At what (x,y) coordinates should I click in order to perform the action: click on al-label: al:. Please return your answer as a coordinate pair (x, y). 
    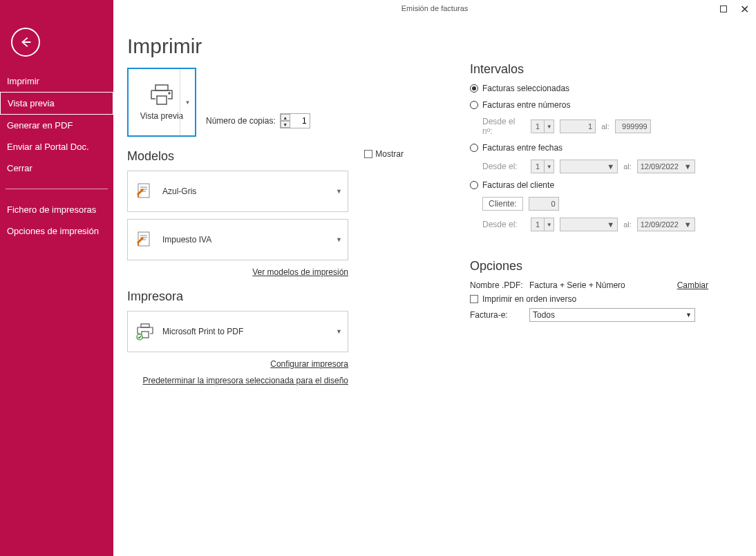
    Looking at the image, I should click on (605, 126).